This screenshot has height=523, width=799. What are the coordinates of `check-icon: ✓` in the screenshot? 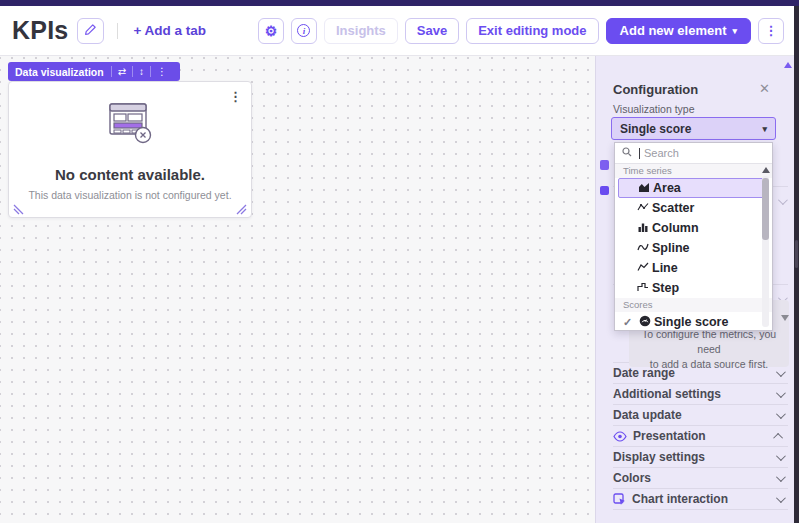 It's located at (630, 322).